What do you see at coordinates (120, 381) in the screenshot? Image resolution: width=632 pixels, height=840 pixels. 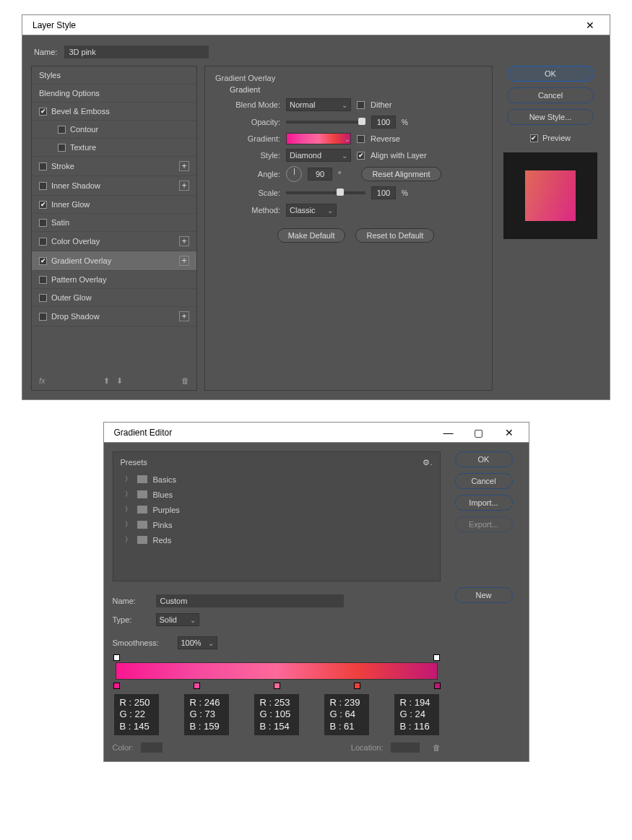 I see `arrow-down-icon: ⬇` at bounding box center [120, 381].